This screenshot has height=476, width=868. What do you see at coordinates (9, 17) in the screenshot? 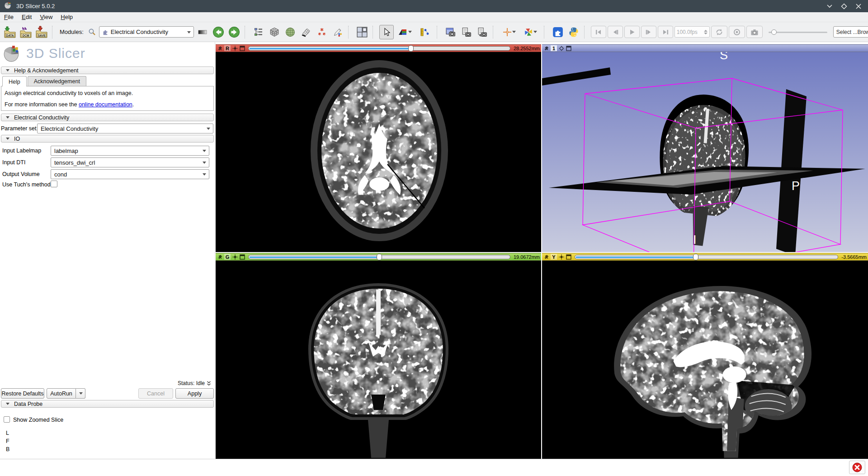
I see `menu-file: File` at bounding box center [9, 17].